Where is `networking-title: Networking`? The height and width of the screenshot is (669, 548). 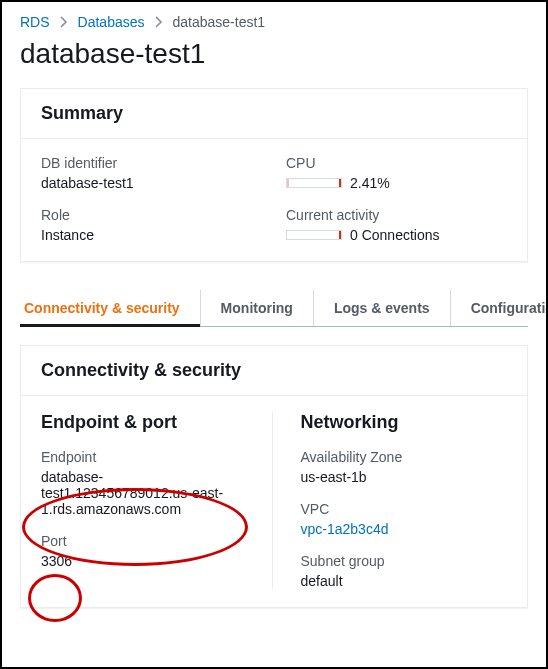 networking-title: Networking is located at coordinates (404, 422).